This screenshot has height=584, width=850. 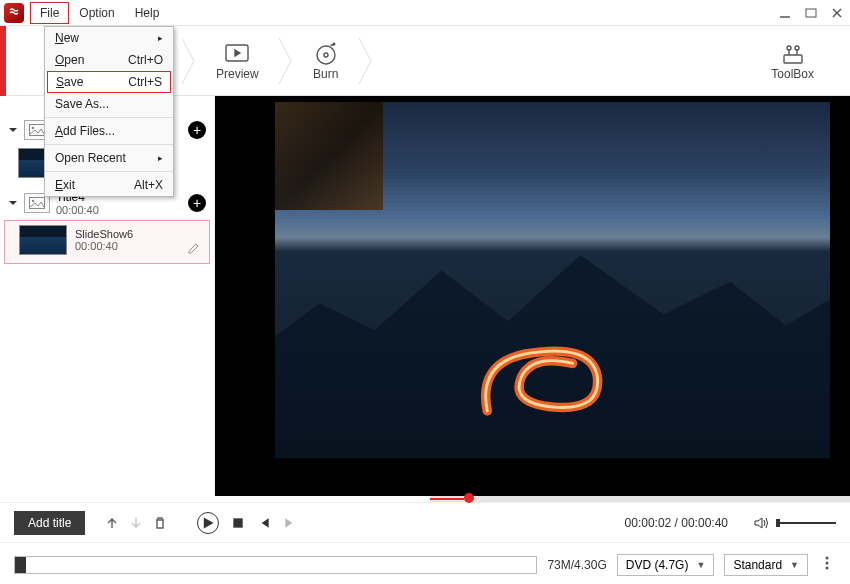 What do you see at coordinates (806, 523) in the screenshot?
I see `volume-slider` at bounding box center [806, 523].